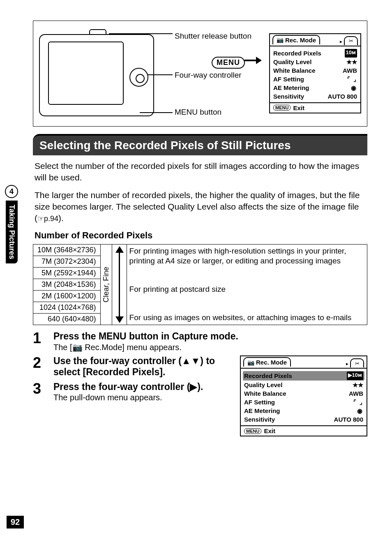 The height and width of the screenshot is (540, 392). I want to click on table-row: 3M (2048×1536), so click(67, 285).